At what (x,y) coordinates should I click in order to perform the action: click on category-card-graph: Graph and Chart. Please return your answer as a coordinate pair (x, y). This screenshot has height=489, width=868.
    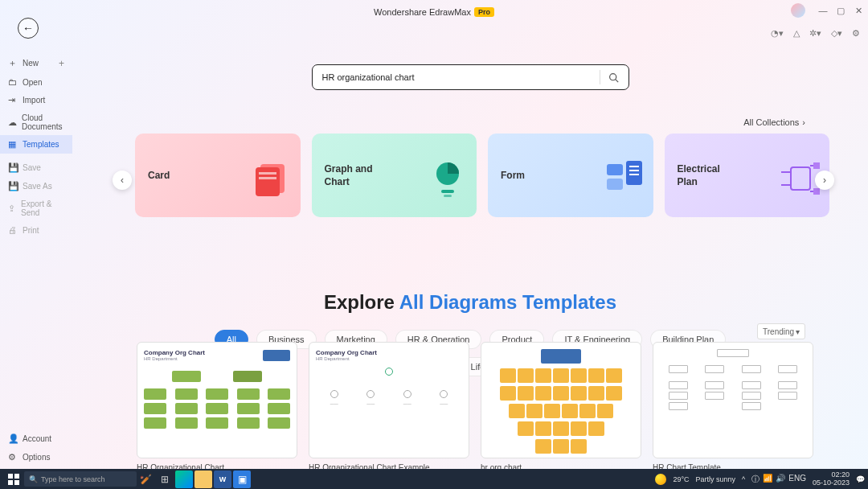
    Looking at the image, I should click on (395, 175).